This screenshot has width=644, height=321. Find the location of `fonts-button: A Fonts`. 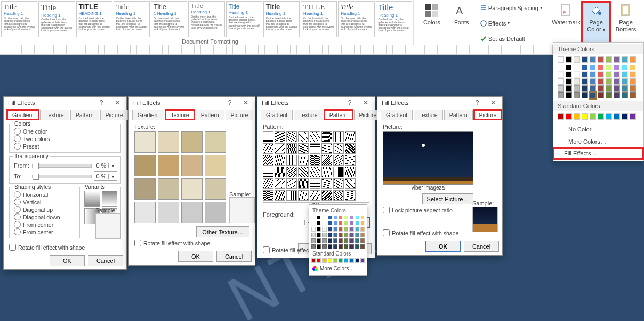

fonts-button: A Fonts is located at coordinates (462, 23).